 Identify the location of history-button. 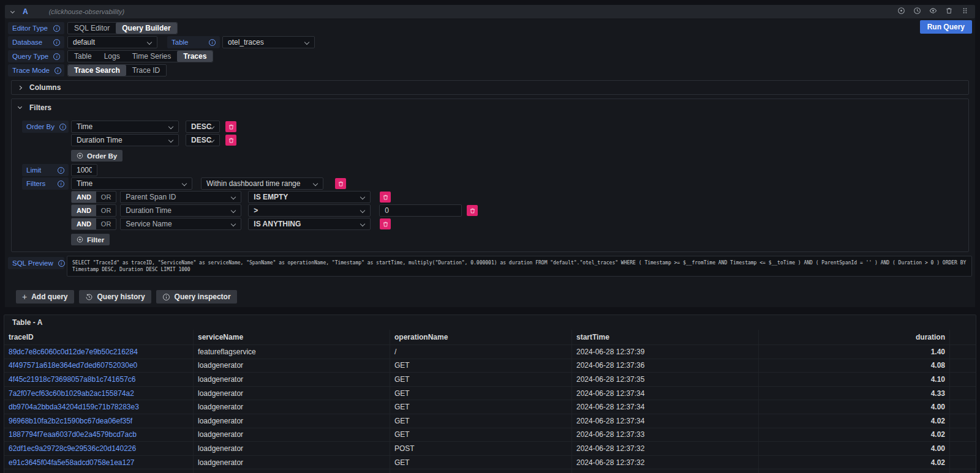
(917, 12).